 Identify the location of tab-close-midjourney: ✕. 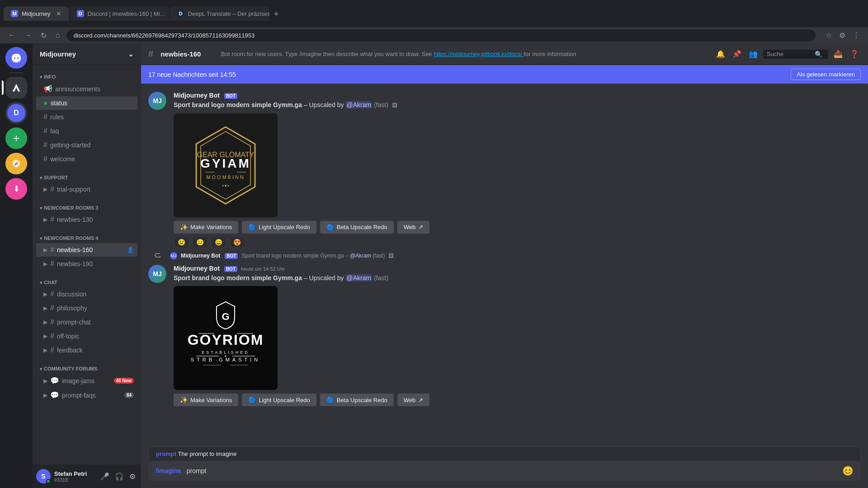
(59, 14).